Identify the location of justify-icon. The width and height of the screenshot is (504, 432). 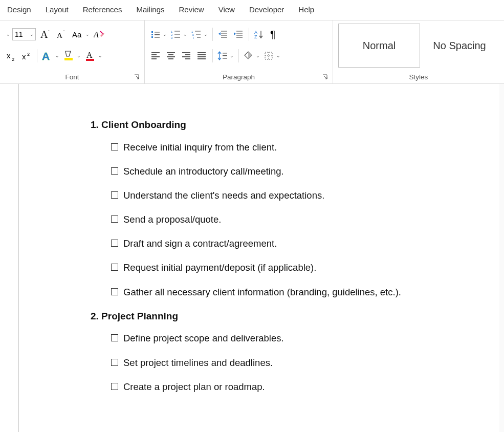
(202, 56).